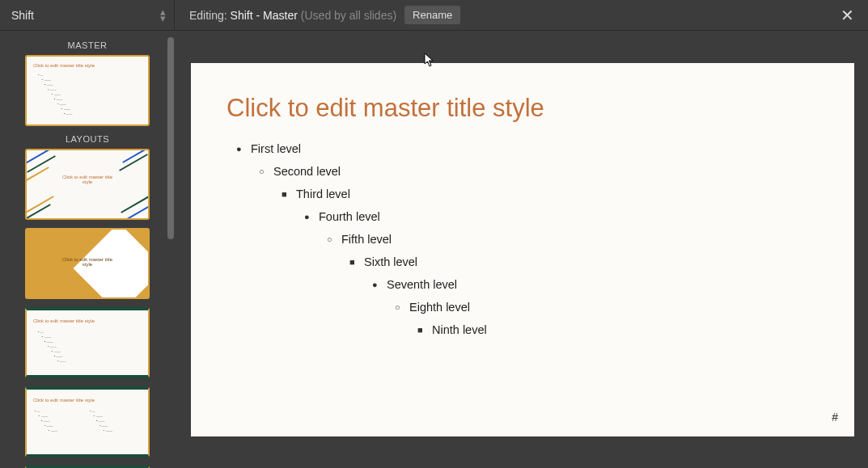  What do you see at coordinates (163, 15) in the screenshot?
I see `updown-icon: ▴▾` at bounding box center [163, 15].